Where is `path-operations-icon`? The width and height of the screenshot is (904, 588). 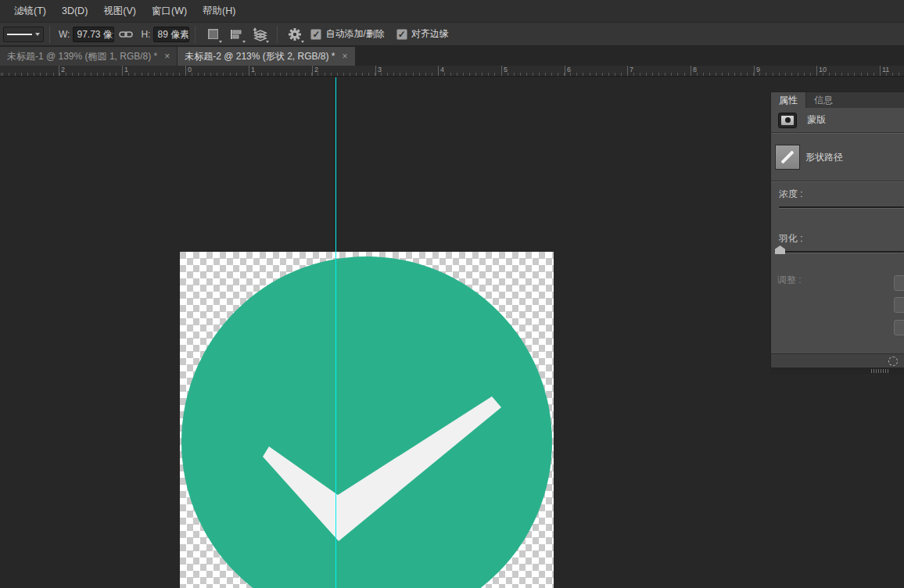 path-operations-icon is located at coordinates (213, 34).